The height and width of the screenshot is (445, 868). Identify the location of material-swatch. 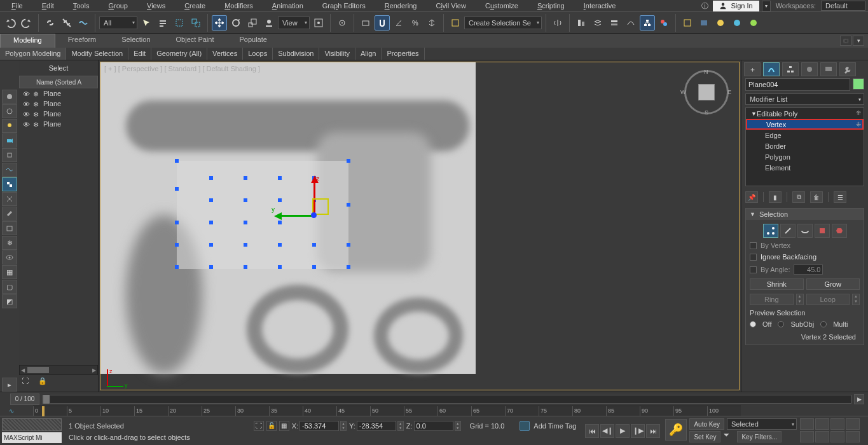
(32, 425).